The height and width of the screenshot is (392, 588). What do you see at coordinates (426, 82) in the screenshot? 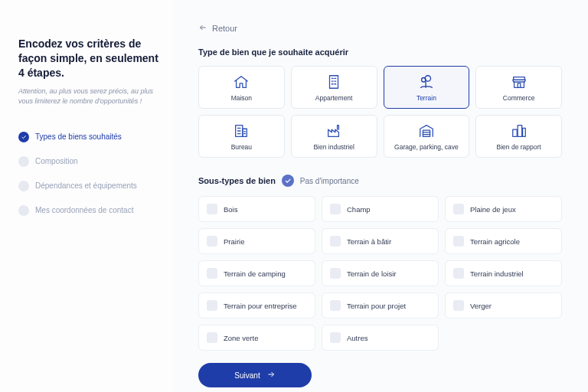
I see `terrain-icon` at bounding box center [426, 82].